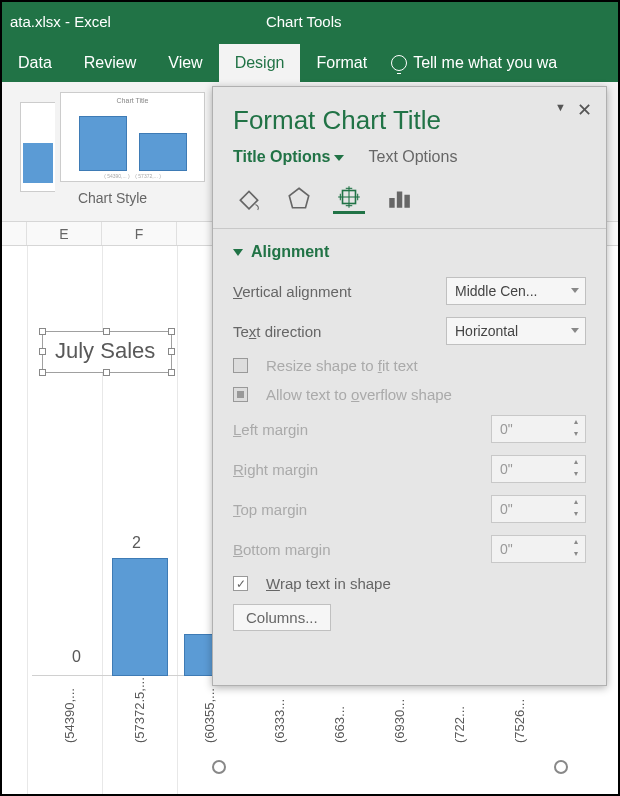 The image size is (620, 796). What do you see at coordinates (310, 61) in the screenshot?
I see `ribbon-tabs: Data Review View Design Format Tell me w…` at bounding box center [310, 61].